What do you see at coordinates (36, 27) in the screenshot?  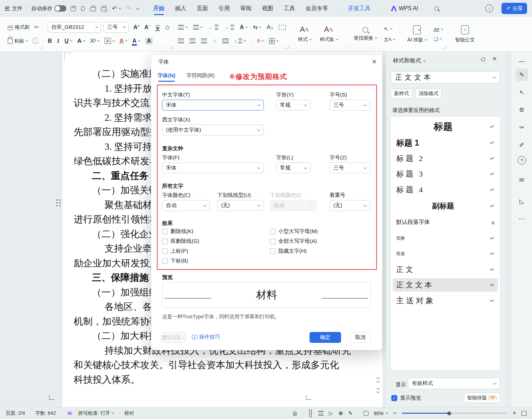 I see `cut-button: ✂` at bounding box center [36, 27].